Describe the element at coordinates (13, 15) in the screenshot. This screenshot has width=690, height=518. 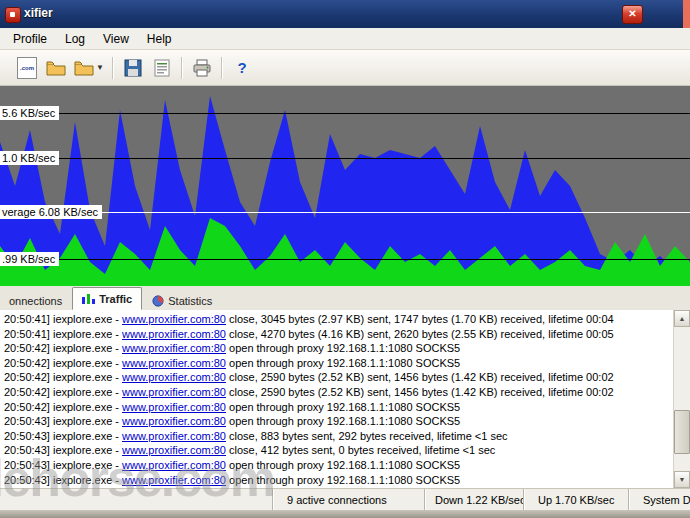
I see `proxifier-app-icon` at that location.